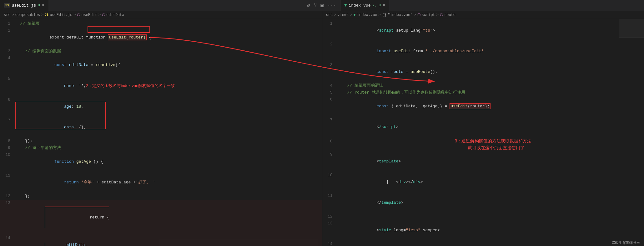 The height and width of the screenshot is (246, 644). I want to click on r-code-line-2: 2 import useEdit from '../composables/us…, so click(483, 51).